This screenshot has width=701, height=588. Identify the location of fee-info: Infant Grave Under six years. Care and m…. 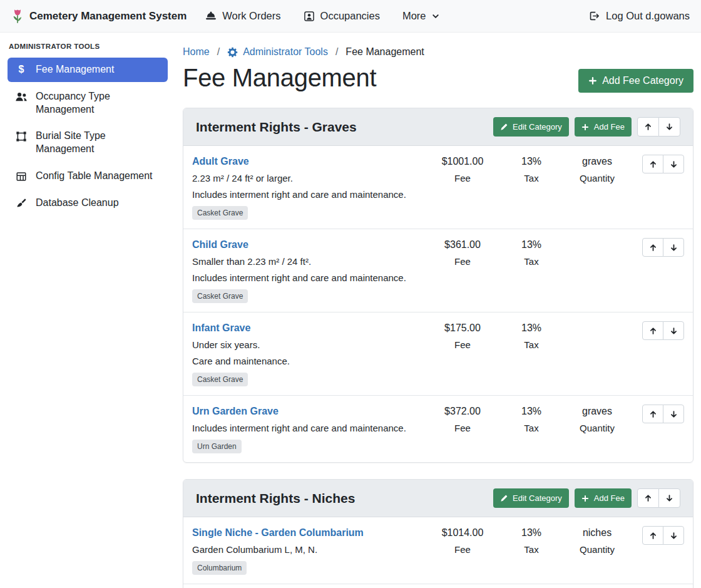
(309, 354).